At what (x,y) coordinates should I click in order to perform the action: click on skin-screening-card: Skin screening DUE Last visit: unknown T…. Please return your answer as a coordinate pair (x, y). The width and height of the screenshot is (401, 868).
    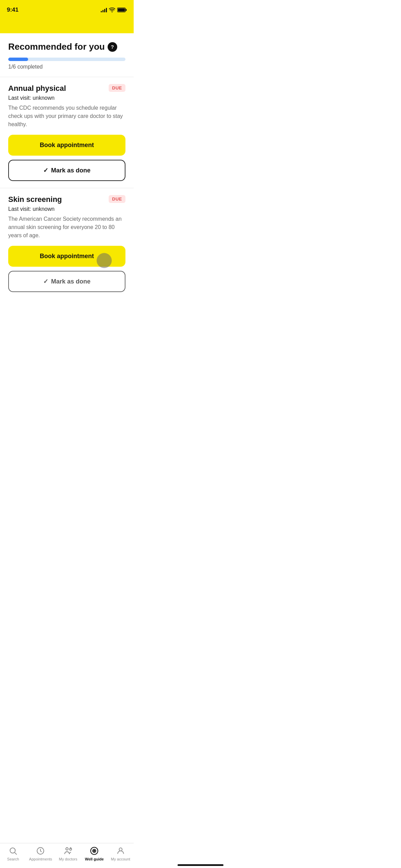
    Looking at the image, I should click on (67, 243).